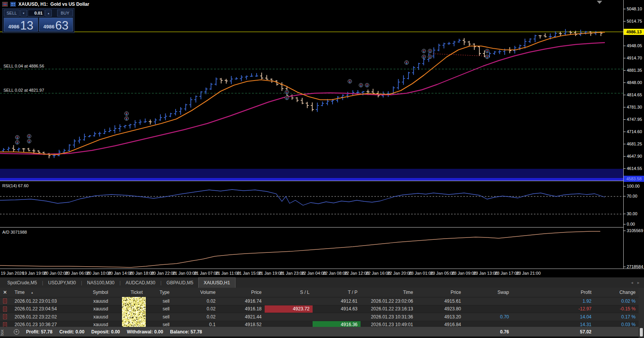  What do you see at coordinates (2, 333) in the screenshot?
I see `toolbox-docked-tab: box` at bounding box center [2, 333].